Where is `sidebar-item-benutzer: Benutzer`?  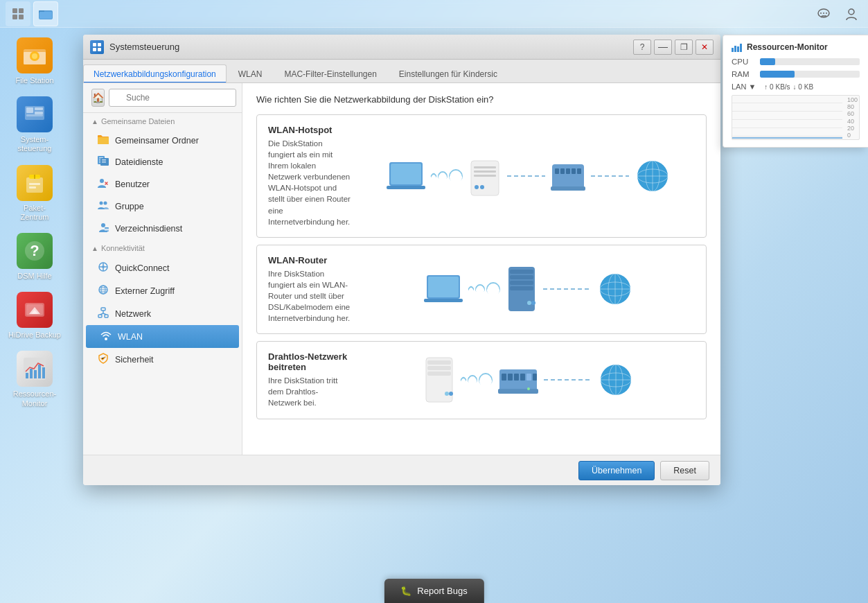
sidebar-item-benutzer: Benutzer is located at coordinates (162, 184).